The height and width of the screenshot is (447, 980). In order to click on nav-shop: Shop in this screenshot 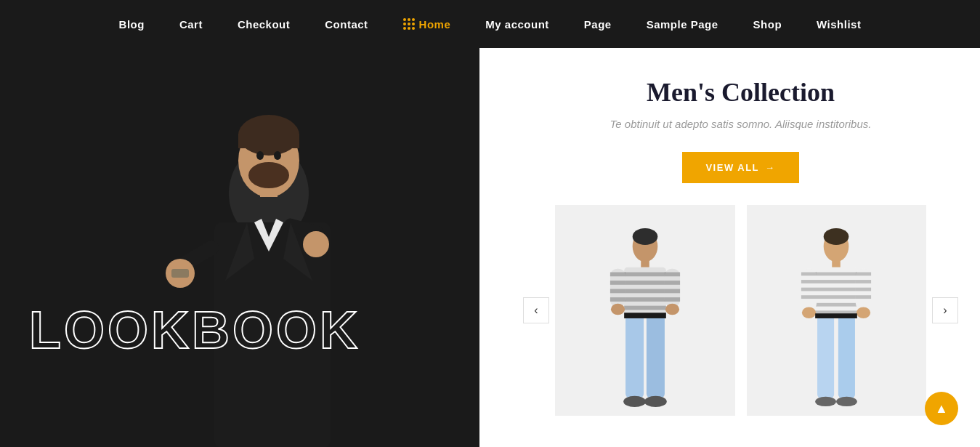, I will do `click(768, 25)`.